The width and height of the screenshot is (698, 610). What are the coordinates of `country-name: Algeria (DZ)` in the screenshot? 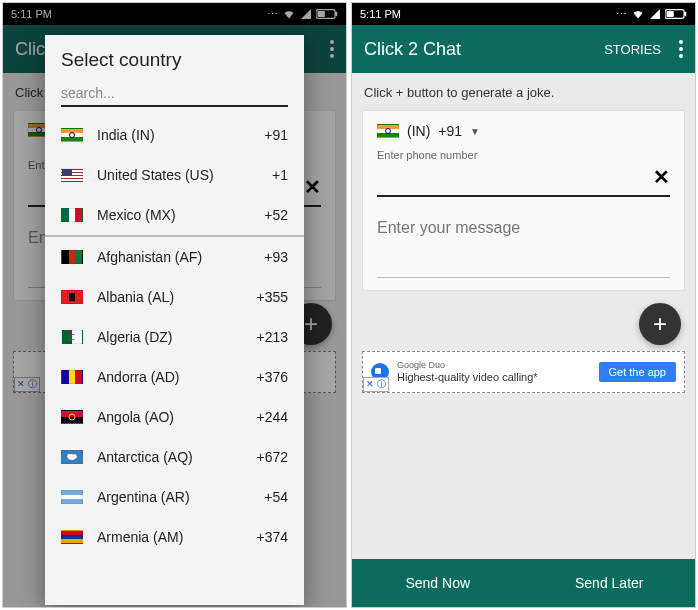 It's located at (170, 337).